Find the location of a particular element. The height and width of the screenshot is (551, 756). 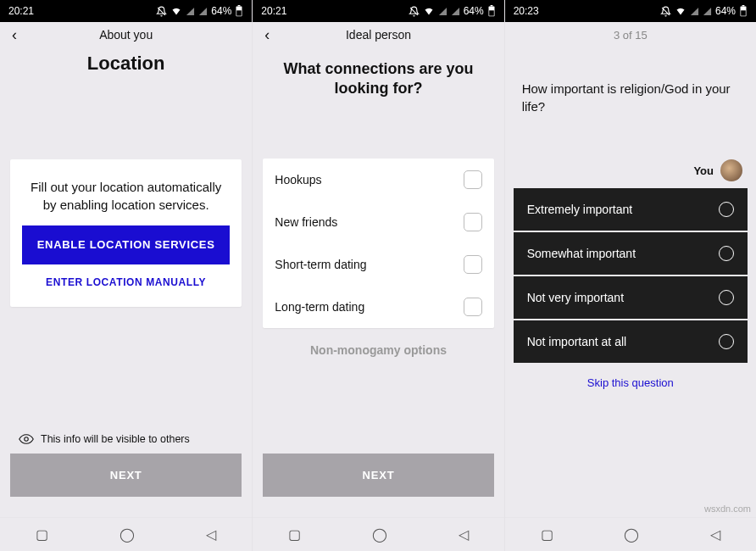

page-title: Location is located at coordinates (125, 61).